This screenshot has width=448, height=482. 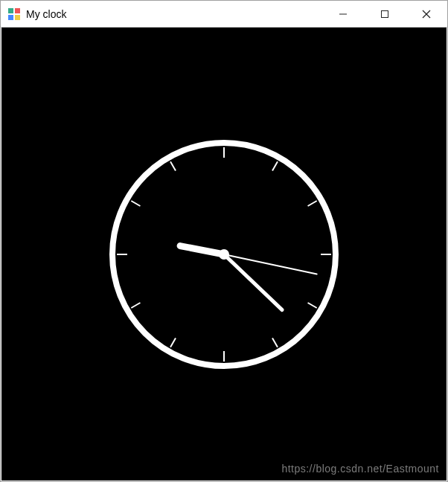 What do you see at coordinates (385, 13) in the screenshot?
I see `maximize-button` at bounding box center [385, 13].